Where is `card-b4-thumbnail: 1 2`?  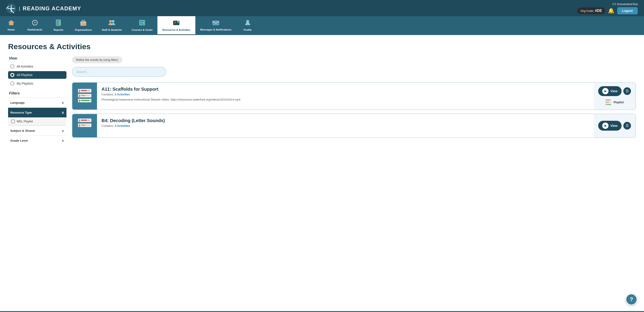
card-b4-thumbnail: 1 2 is located at coordinates (84, 126).